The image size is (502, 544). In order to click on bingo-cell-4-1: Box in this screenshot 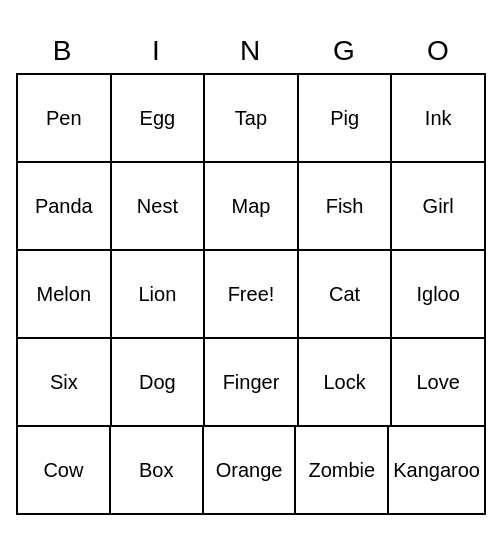, I will do `click(158, 471)`.